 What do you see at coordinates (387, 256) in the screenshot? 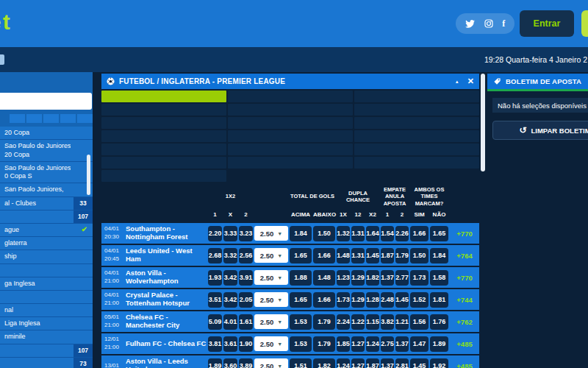
I see `odd-dnb-1: 1.87` at bounding box center [387, 256].